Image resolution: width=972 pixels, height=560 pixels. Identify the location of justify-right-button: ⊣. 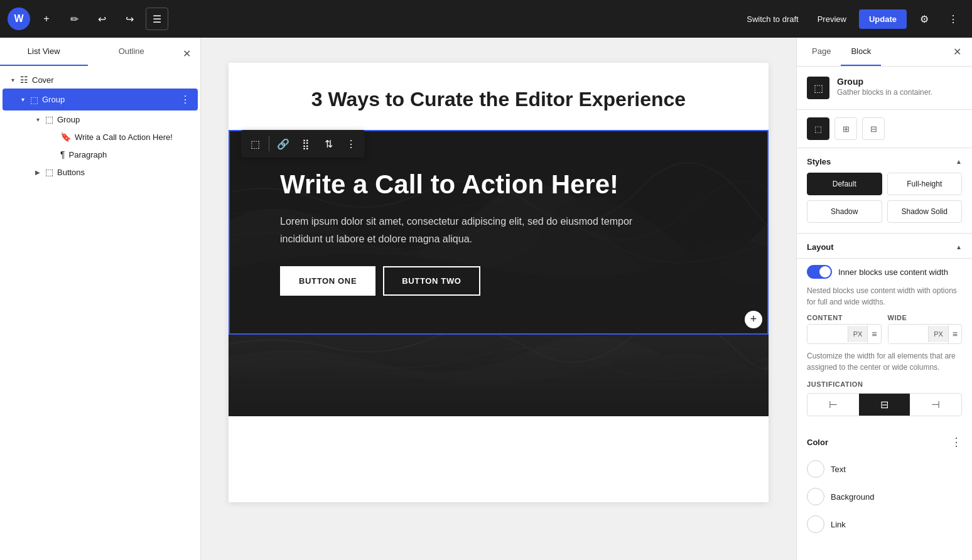
(936, 404).